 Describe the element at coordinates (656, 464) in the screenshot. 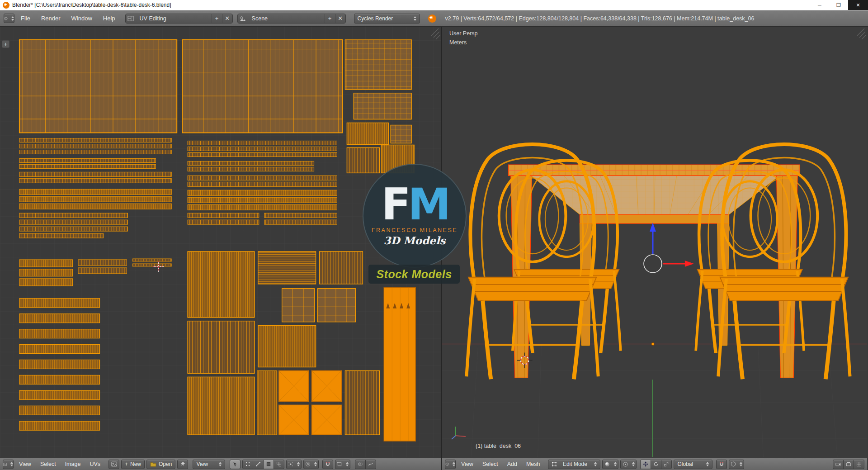

I see `manipulator-toggle-group` at that location.